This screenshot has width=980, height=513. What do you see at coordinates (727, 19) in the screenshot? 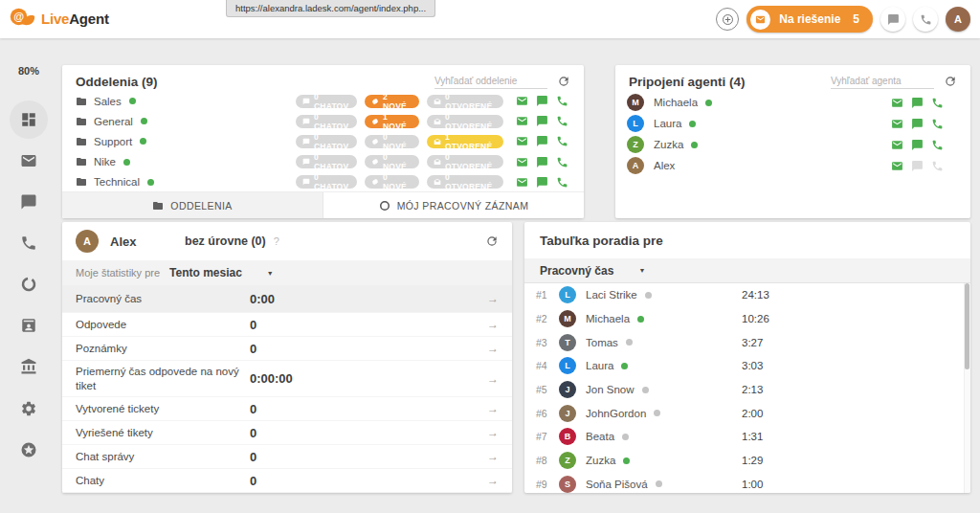
I see `add-button` at bounding box center [727, 19].